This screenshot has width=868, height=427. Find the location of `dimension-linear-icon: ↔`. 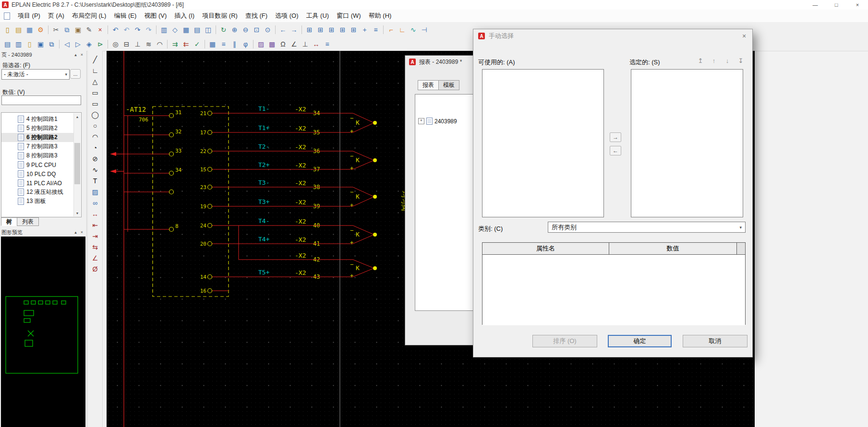

dimension-linear-icon: ↔ is located at coordinates (95, 214).